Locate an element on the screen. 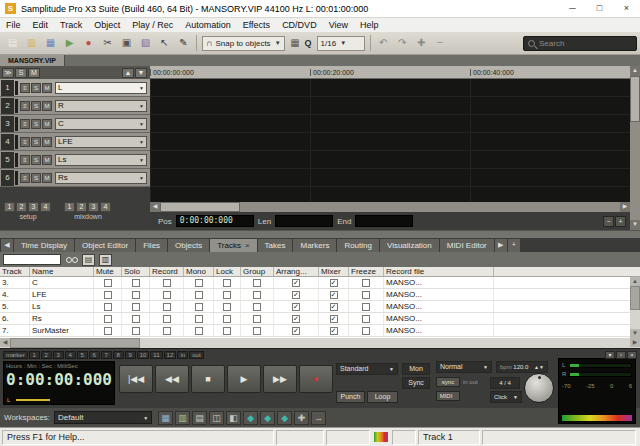 The image size is (640, 446). track-header-row: 3≡SMC▼ is located at coordinates (75, 124).